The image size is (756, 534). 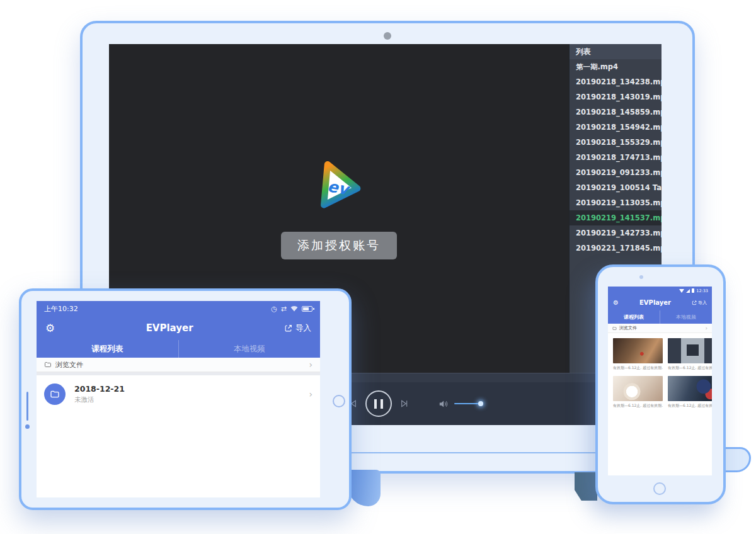 I want to click on phone-home-button, so click(x=660, y=489).